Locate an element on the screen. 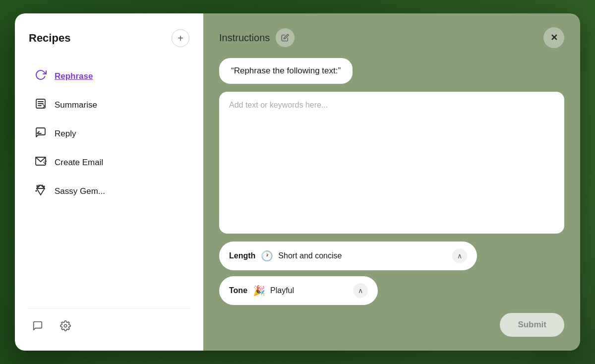  sidebar-header: Recipes + is located at coordinates (109, 38).